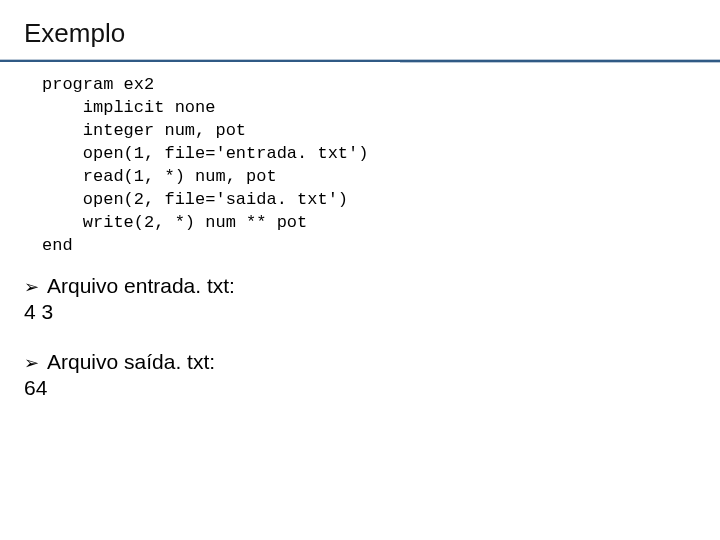 The width and height of the screenshot is (720, 540). Describe the element at coordinates (360, 34) in the screenshot. I see `slide-title: Exemplo` at that location.